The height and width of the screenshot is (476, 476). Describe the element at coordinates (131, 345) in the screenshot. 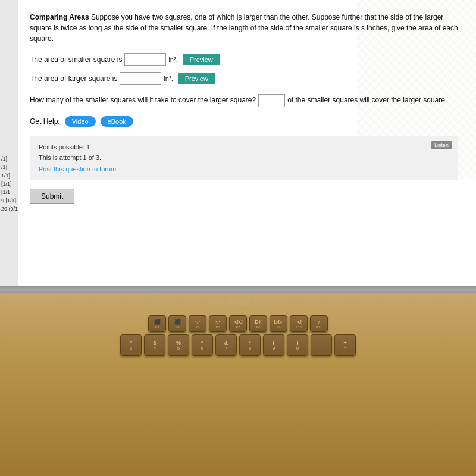

I see `key-3: # 3` at that location.